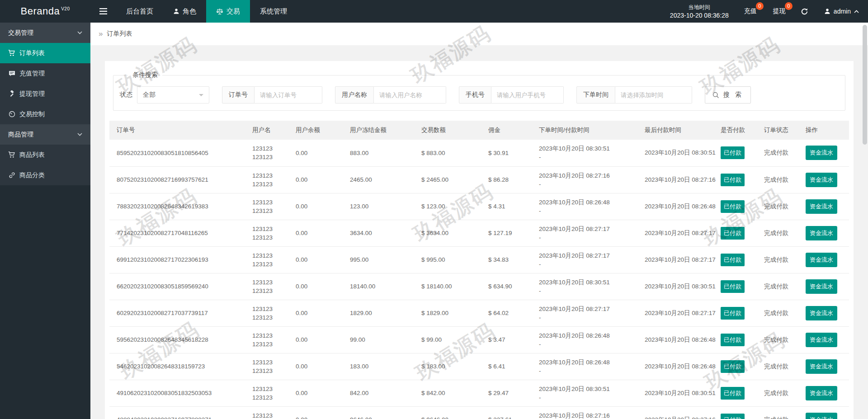 This screenshot has width=868, height=419. What do you see at coordinates (779, 11) in the screenshot?
I see `withdraw-label: 提现` at bounding box center [779, 11].